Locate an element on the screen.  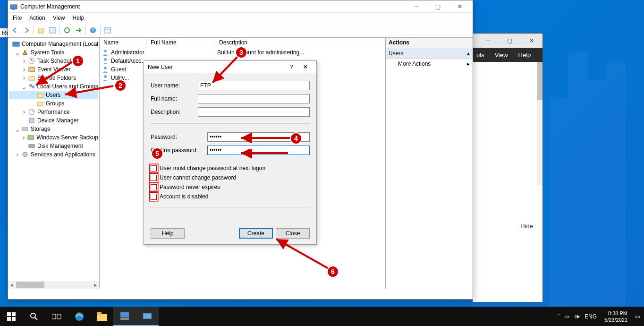
actions-context: Users▴ is located at coordinates (429, 53).